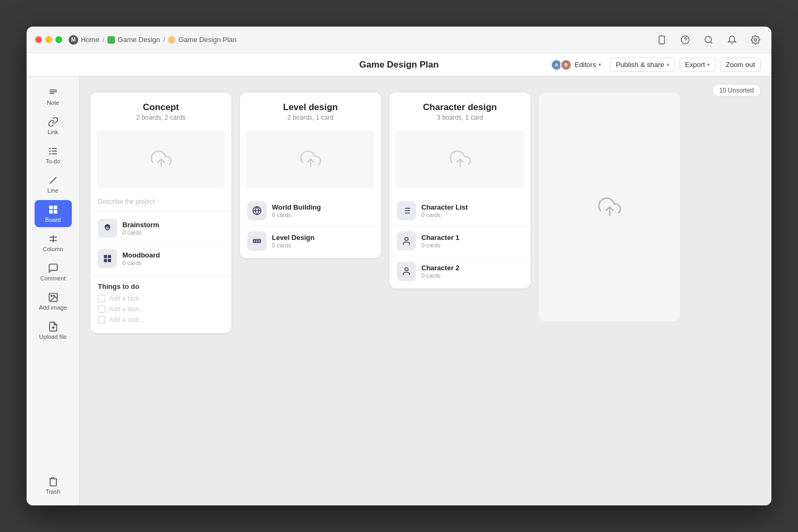 The height and width of the screenshot is (532, 798). Describe the element at coordinates (472, 271) in the screenshot. I see `character-2-info: Character 2 0 cards` at that location.